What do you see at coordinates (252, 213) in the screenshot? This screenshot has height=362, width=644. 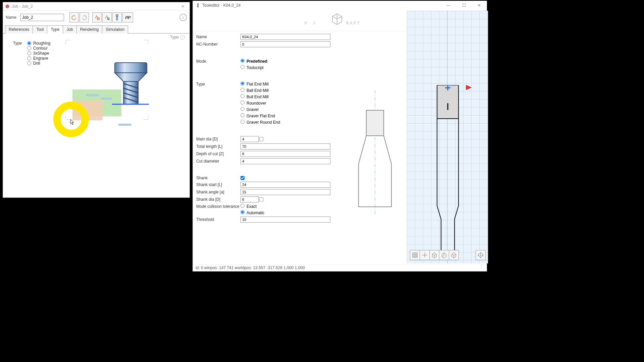 I see `collision-option-automatic: Automatic` at bounding box center [252, 213].